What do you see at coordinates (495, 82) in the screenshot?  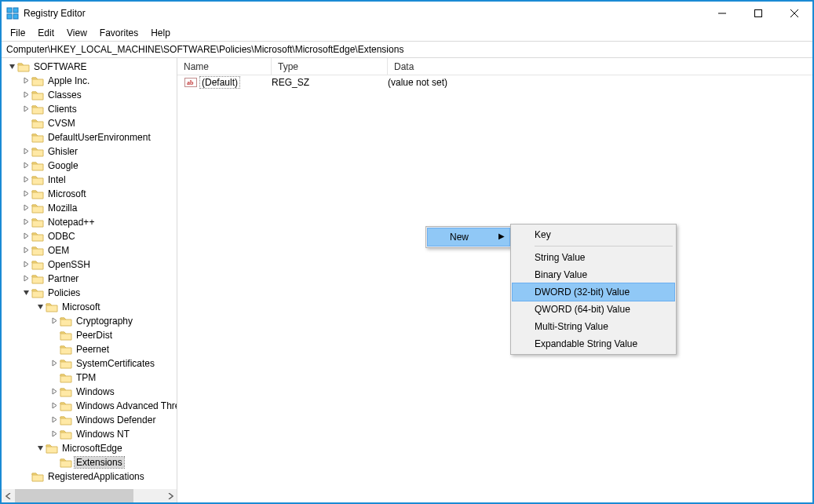 I see `list-row: ab (Default) REG_SZ (value not set)` at bounding box center [495, 82].